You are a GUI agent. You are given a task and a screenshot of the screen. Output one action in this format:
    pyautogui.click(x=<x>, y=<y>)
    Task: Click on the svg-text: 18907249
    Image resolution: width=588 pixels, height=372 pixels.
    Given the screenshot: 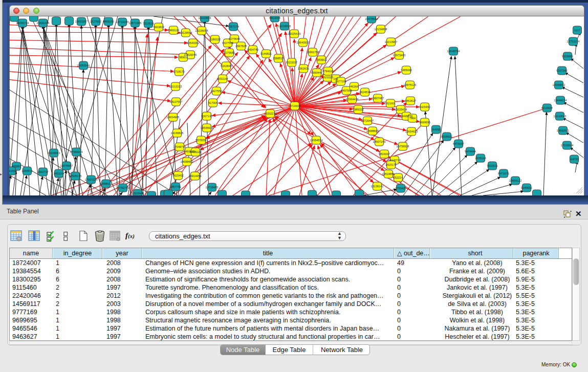 What is the action you would take?
    pyautogui.click(x=380, y=142)
    